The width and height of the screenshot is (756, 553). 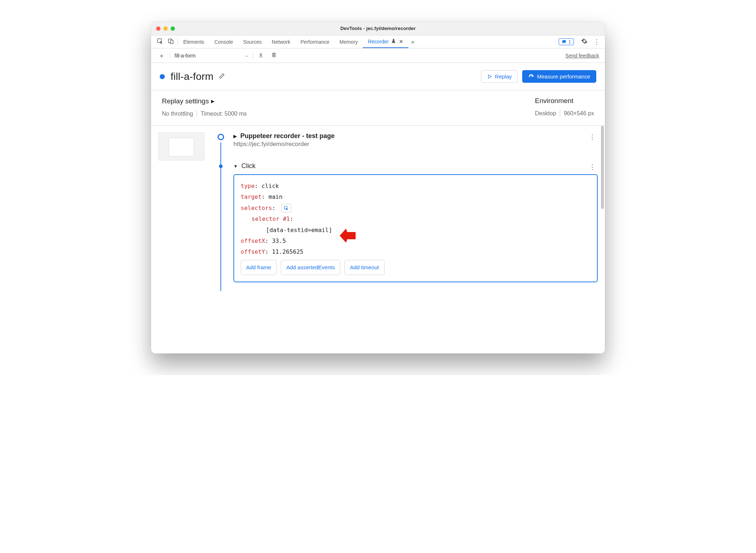 What do you see at coordinates (570, 42) in the screenshot?
I see `issues-count: 1` at bounding box center [570, 42].